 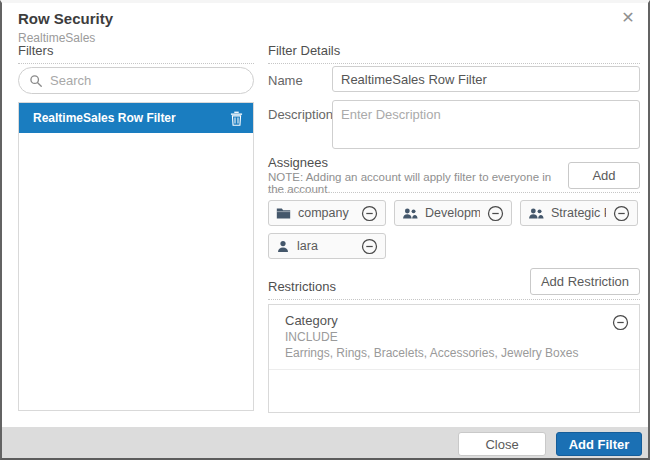 What do you see at coordinates (453, 213) in the screenshot?
I see `assignee-chip-development: Development` at bounding box center [453, 213].